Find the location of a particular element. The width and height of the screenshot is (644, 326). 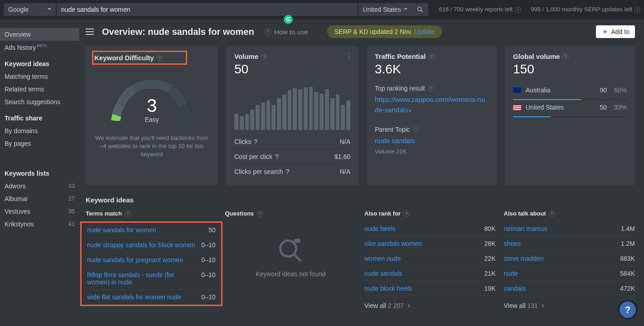

list-name: Adwors is located at coordinates (15, 186).